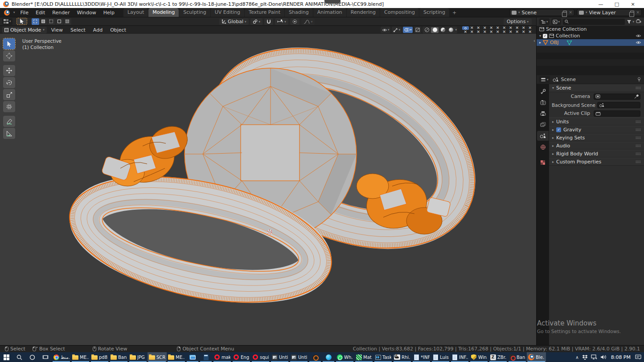 The image size is (644, 362). What do you see at coordinates (596, 154) in the screenshot?
I see `rigid-body-world-section: ▸ Rigid Body World` at bounding box center [596, 154].